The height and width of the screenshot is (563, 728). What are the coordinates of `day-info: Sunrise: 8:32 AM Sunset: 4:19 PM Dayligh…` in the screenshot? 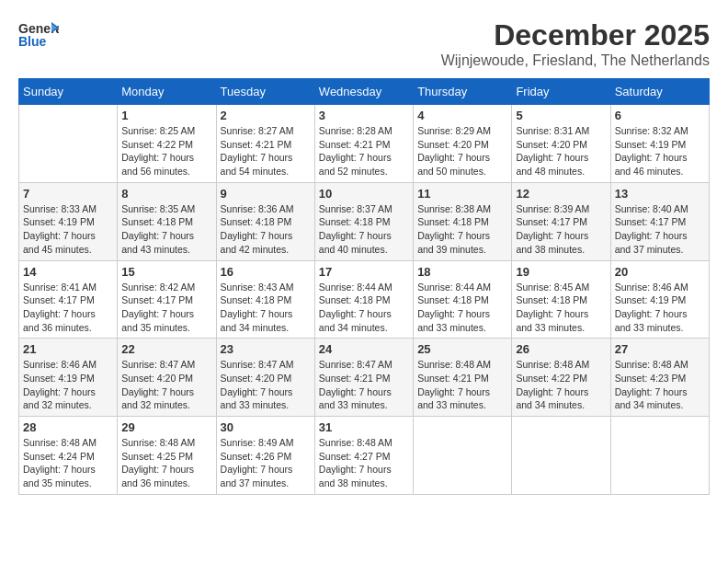 It's located at (660, 151).